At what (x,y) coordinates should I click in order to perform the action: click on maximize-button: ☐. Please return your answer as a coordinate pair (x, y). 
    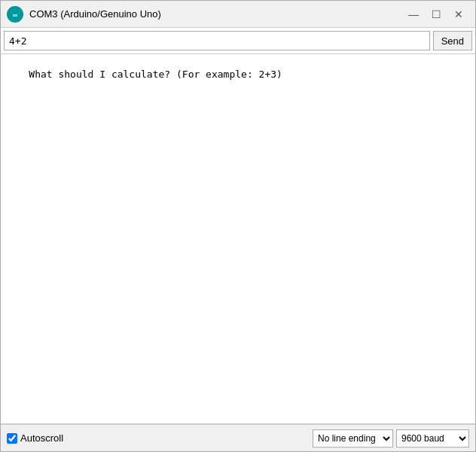
    Looking at the image, I should click on (436, 14).